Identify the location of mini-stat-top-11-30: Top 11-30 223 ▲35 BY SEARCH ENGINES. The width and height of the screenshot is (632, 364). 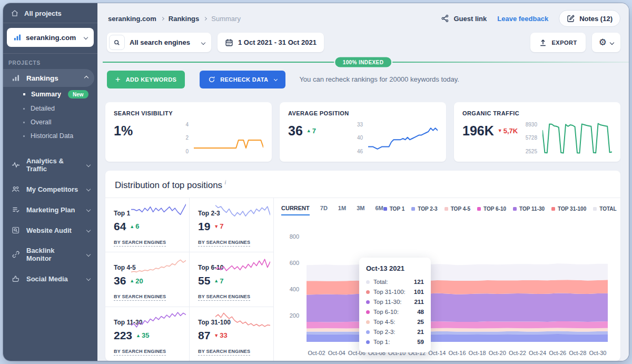
(147, 334).